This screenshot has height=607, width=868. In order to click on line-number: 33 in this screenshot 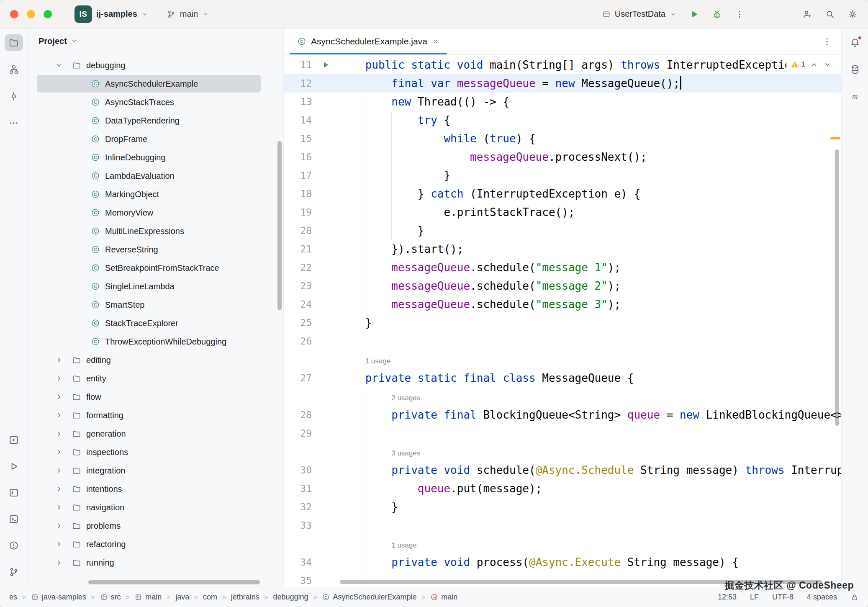, I will do `click(298, 525)`.